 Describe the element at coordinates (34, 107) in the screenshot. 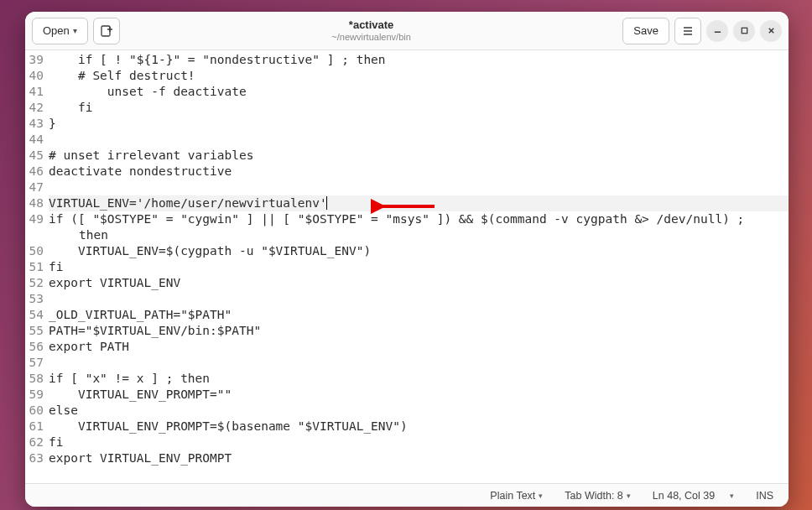

I see `line-number: 42` at that location.